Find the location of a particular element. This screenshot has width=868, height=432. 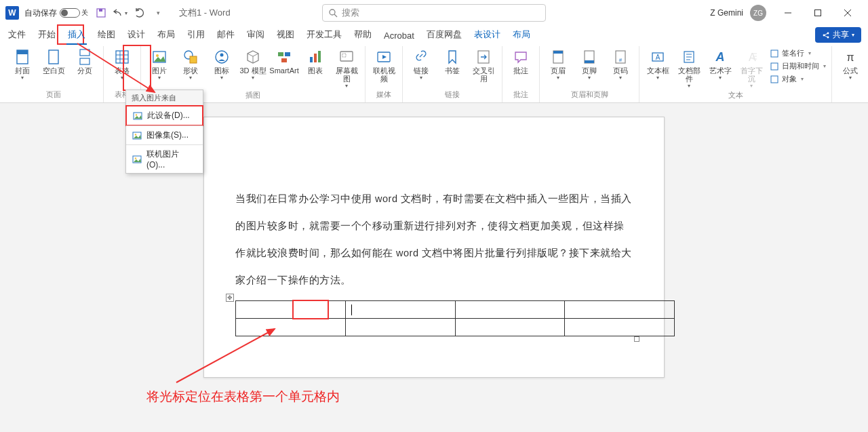

close-button is located at coordinates (848, 13).